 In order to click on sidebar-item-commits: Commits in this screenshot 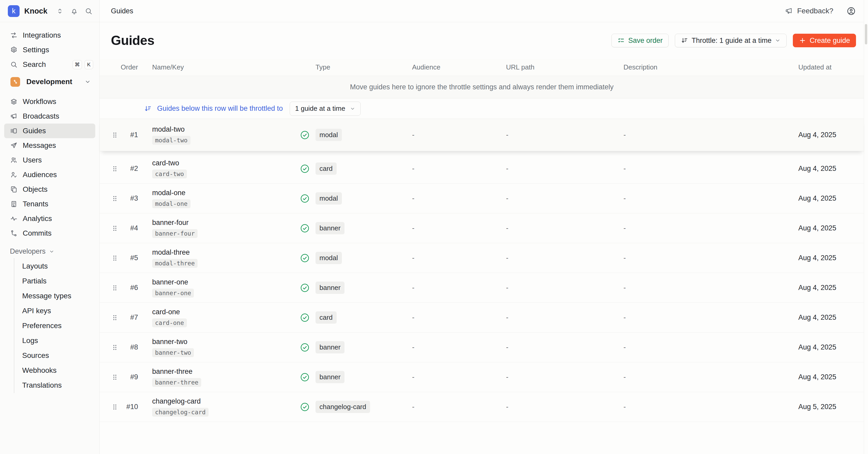, I will do `click(50, 233)`.